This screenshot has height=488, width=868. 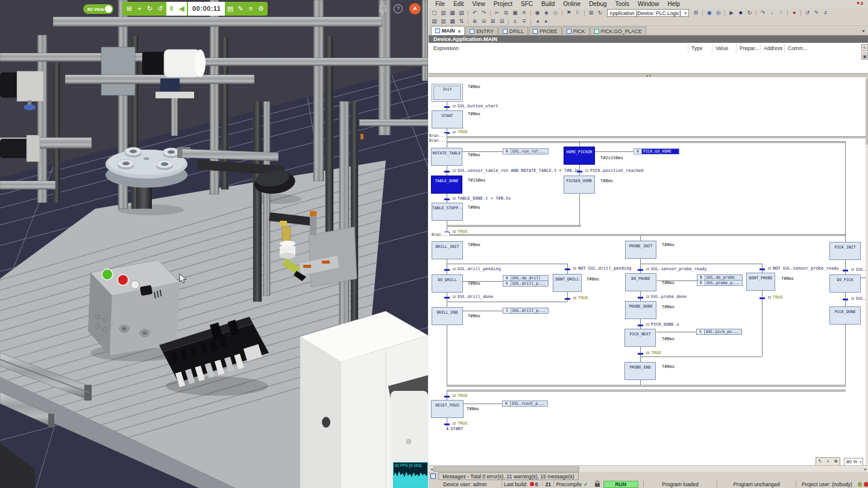 I want to click on swap-icon: ±, so click(x=515, y=22).